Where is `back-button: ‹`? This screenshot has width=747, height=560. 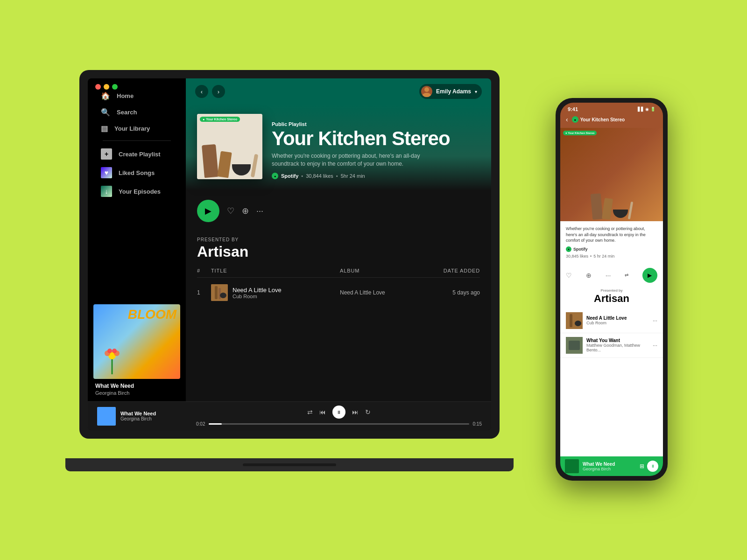
back-button: ‹ is located at coordinates (202, 91).